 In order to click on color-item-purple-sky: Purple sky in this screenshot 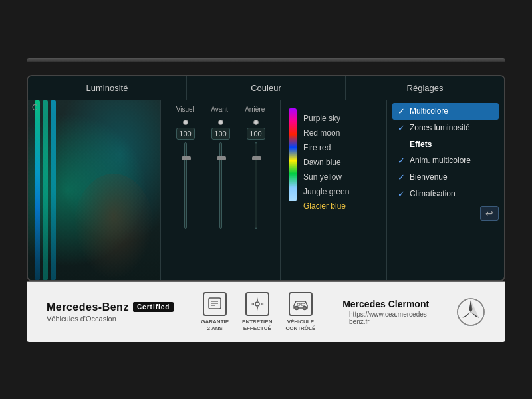, I will do `click(326, 118)`.